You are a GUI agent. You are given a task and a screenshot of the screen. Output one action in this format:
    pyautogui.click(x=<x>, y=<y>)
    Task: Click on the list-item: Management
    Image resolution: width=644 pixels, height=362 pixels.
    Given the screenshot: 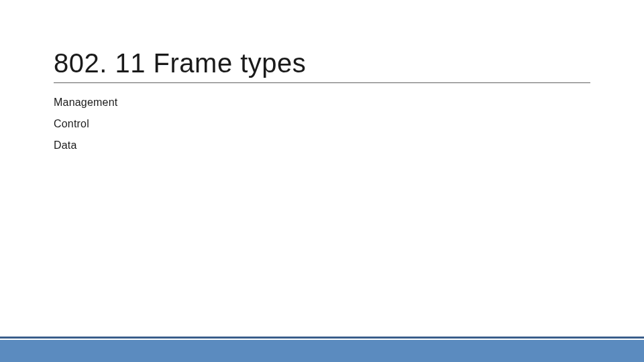 What is the action you would take?
    pyautogui.click(x=322, y=103)
    